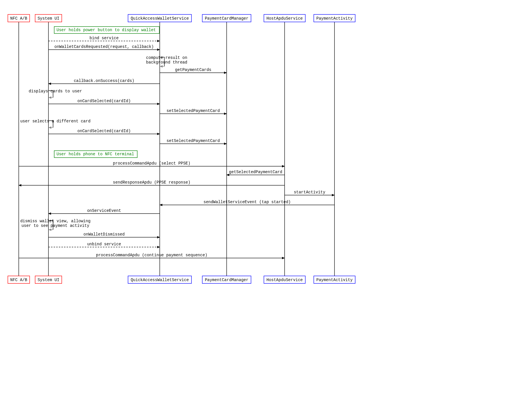 The height and width of the screenshot is (411, 532). Describe the element at coordinates (55, 226) in the screenshot. I see `self-msg-text-19-1: user to see payment activity` at that location.